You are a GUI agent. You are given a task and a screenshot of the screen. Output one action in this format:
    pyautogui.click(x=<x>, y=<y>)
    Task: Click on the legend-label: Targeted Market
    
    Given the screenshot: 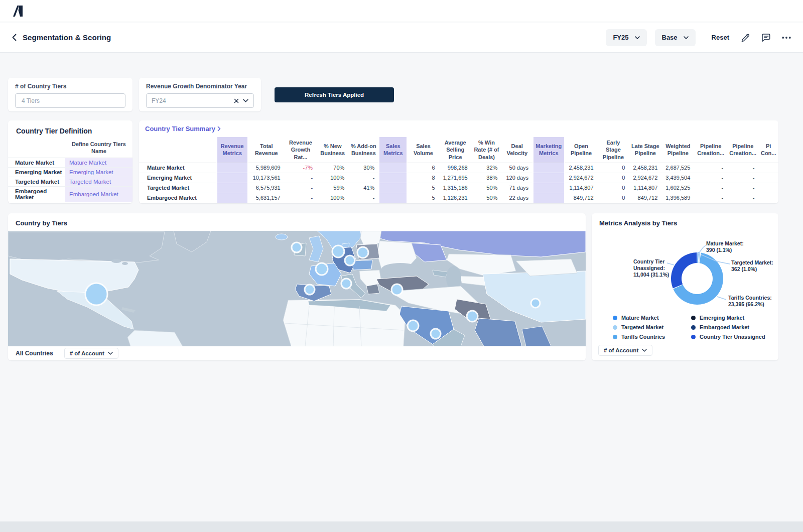 What is the action you would take?
    pyautogui.click(x=642, y=327)
    